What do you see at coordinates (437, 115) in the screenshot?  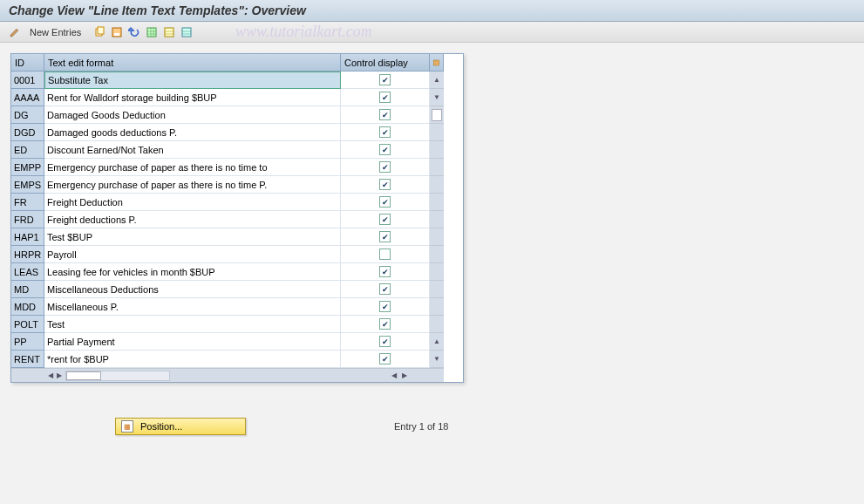 I see `scroll-thumb` at bounding box center [437, 115].